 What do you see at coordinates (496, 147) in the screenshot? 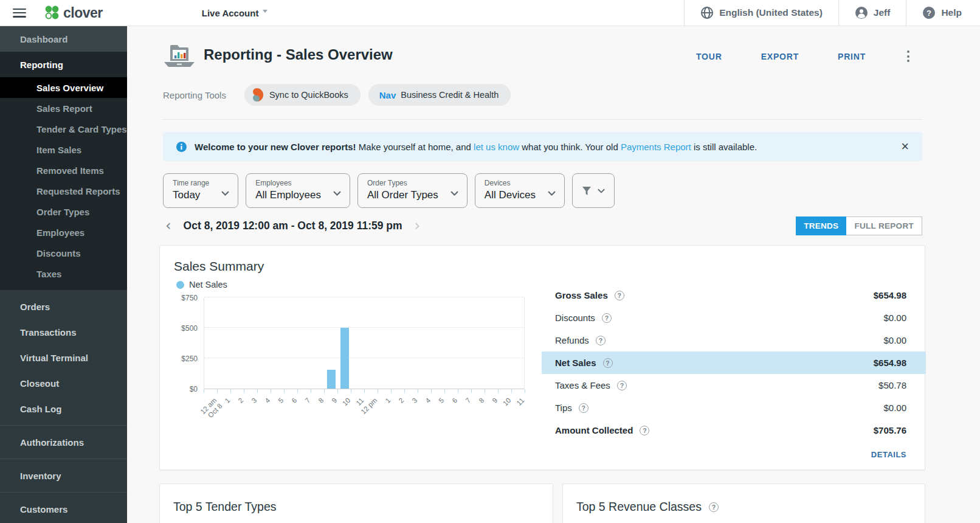
I see `let-us-know-link: let us know` at bounding box center [496, 147].